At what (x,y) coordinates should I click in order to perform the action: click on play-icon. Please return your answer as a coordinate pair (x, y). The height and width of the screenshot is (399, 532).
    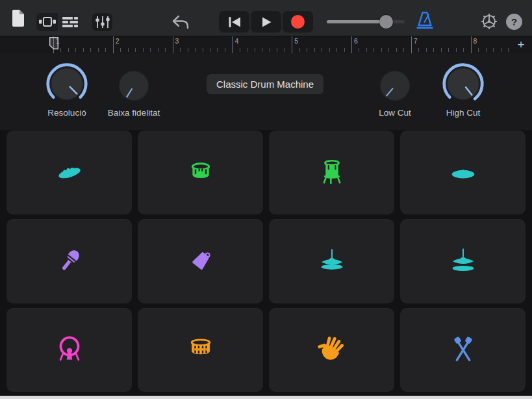
    Looking at the image, I should click on (266, 22).